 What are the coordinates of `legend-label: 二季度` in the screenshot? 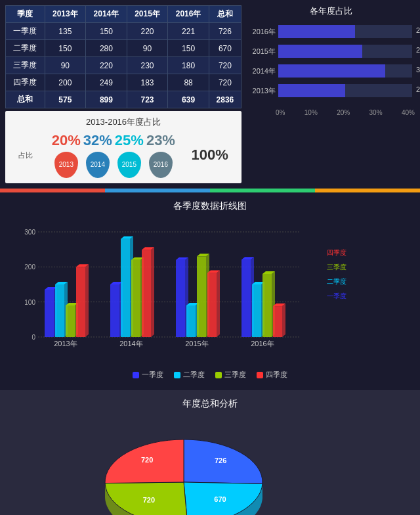 It's located at (194, 374).